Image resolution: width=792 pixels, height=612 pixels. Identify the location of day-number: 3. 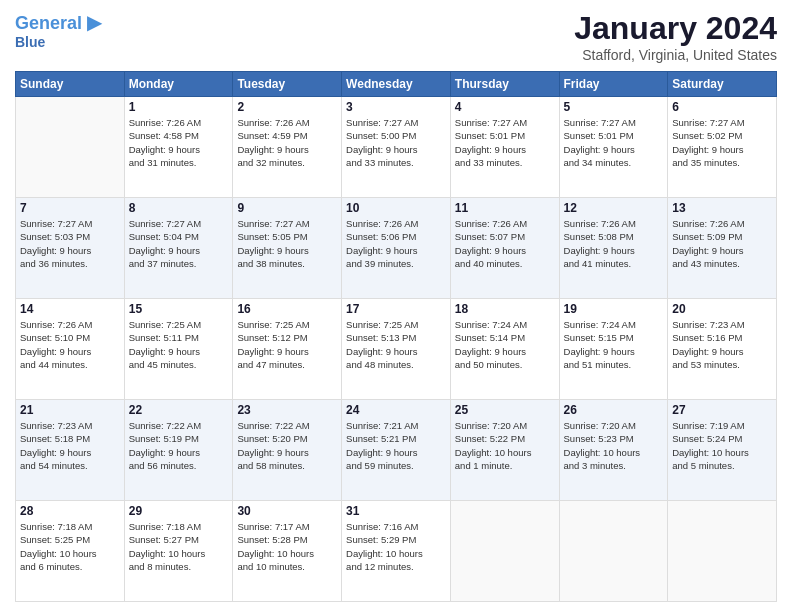
(396, 107).